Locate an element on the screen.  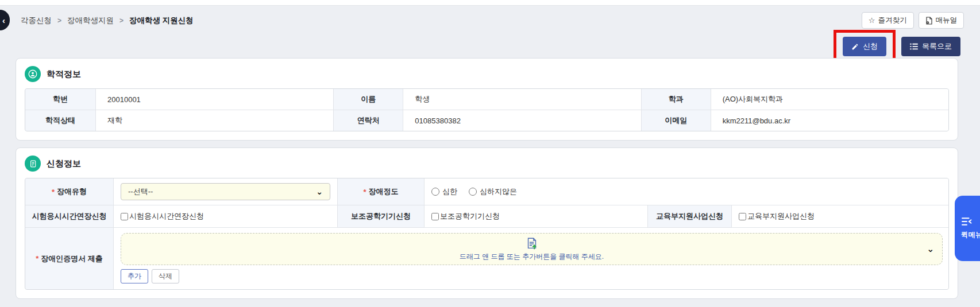
to-list-button: 목록으로 is located at coordinates (931, 46).